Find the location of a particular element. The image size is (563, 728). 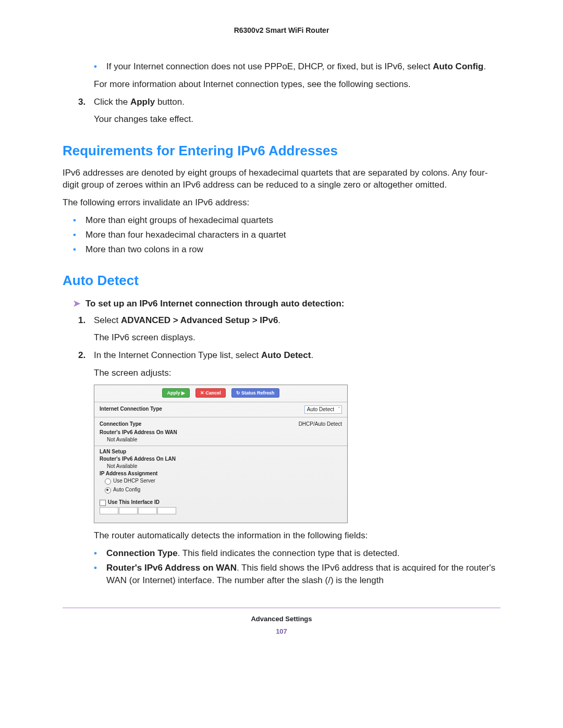

after-ui-para: The router automatically detects the inf… is located at coordinates (297, 536).